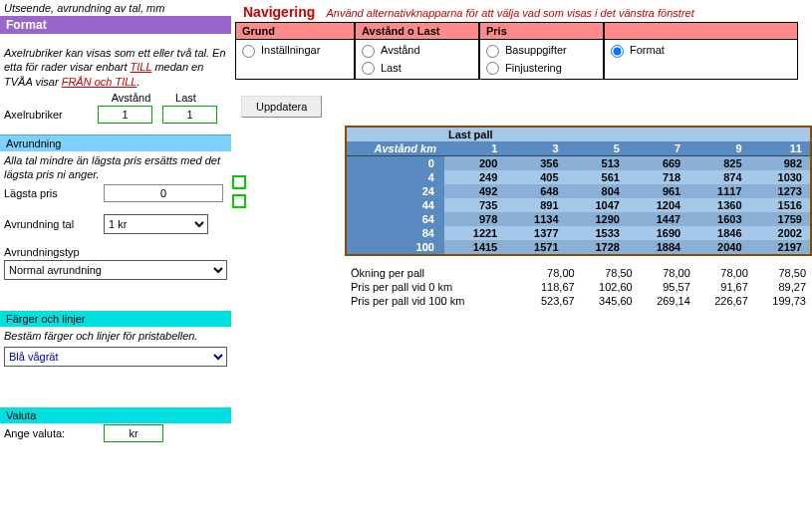 The width and height of the screenshot is (812, 526). I want to click on grid-cell: 961, so click(658, 191).